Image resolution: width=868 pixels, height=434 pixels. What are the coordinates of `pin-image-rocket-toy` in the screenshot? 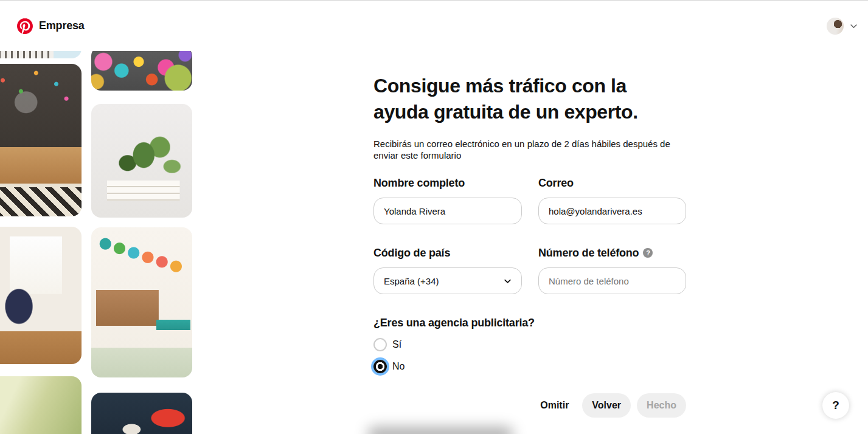 It's located at (142, 413).